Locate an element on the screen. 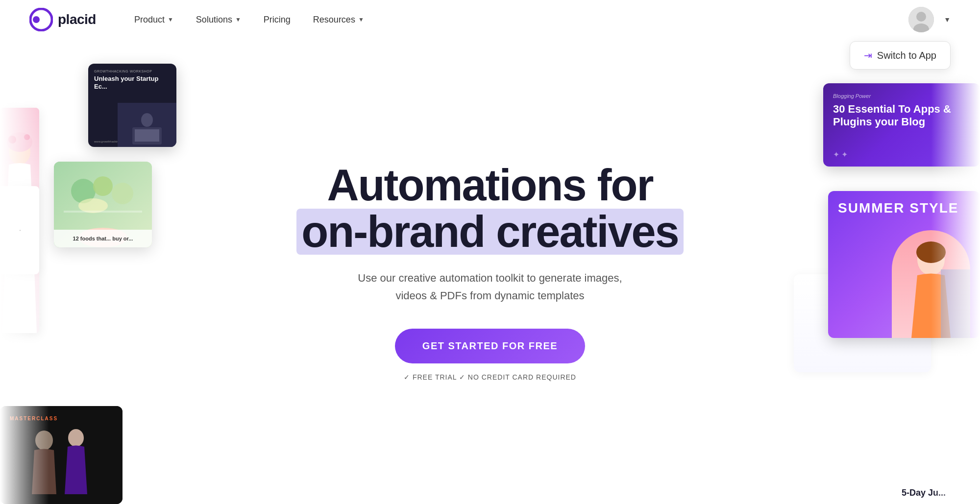  product-chevron-icon: ▼ is located at coordinates (171, 20).